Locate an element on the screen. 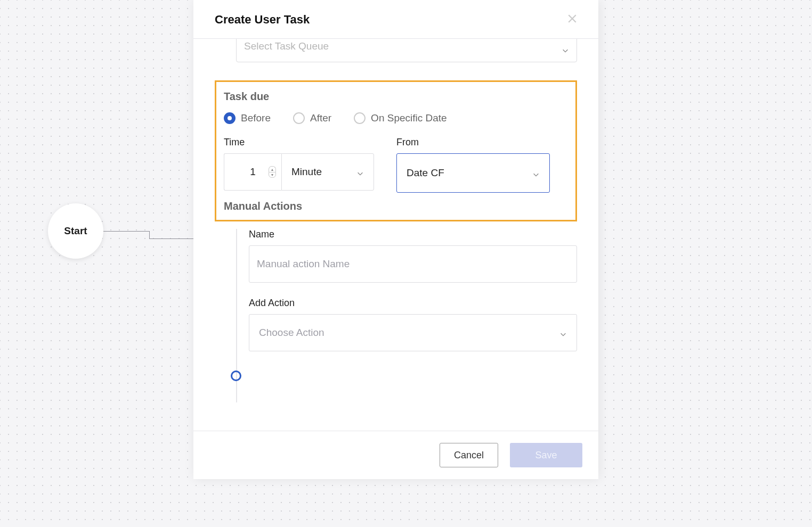 This screenshot has height=527, width=812. manual-name-field: Name is located at coordinates (413, 256).